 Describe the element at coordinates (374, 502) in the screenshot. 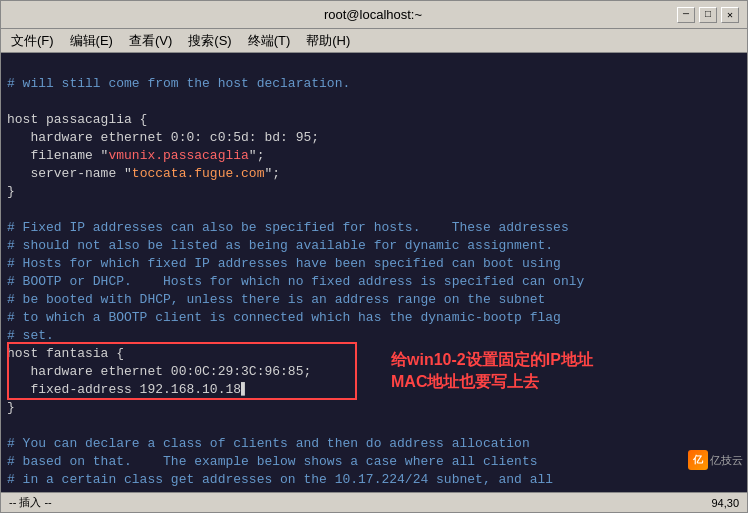

I see `status-bar: -- 插入 -- 94,30` at that location.